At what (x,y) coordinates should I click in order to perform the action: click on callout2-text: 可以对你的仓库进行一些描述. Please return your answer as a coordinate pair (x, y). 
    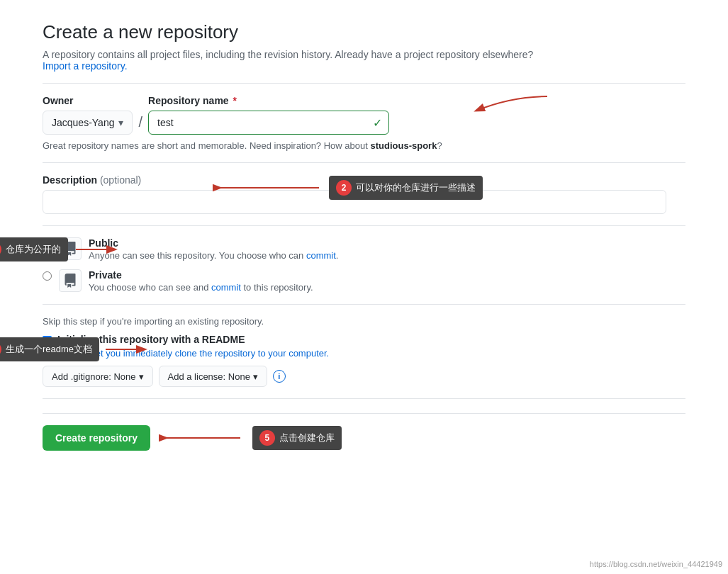
    Looking at the image, I should click on (415, 188).